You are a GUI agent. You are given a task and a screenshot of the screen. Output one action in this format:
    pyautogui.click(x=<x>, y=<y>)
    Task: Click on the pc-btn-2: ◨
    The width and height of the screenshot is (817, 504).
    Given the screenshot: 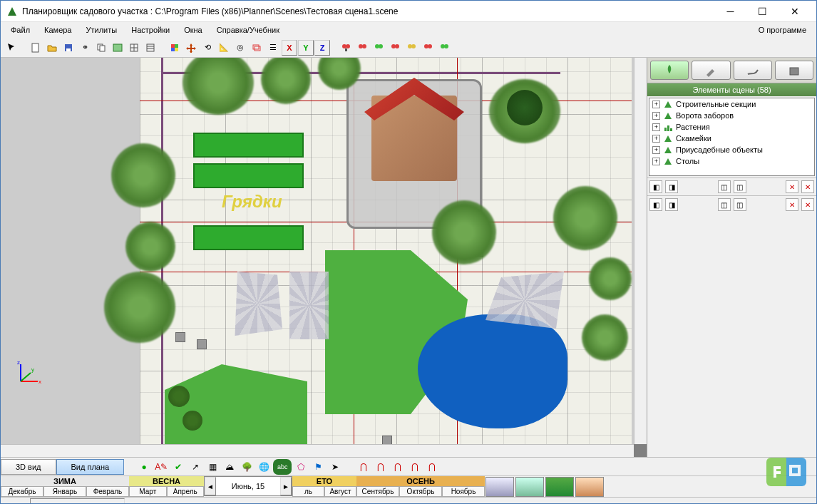 What is the action you would take?
    pyautogui.click(x=672, y=187)
    